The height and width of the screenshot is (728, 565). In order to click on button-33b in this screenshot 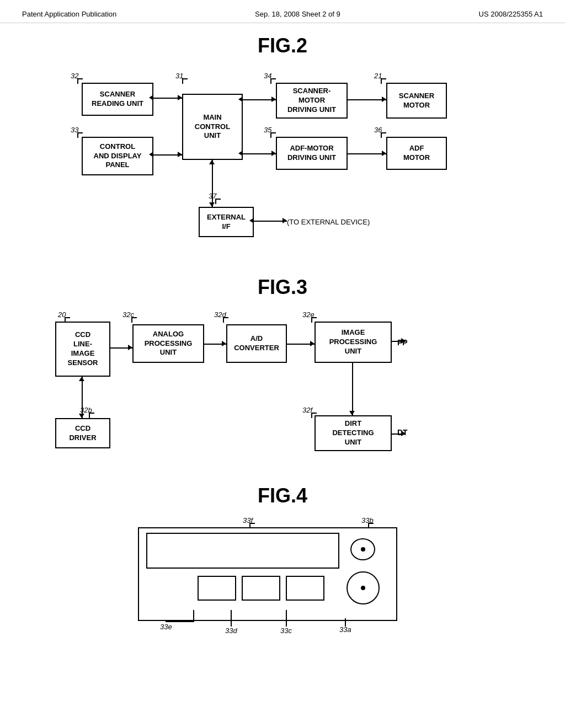, I will do `click(363, 549)`.